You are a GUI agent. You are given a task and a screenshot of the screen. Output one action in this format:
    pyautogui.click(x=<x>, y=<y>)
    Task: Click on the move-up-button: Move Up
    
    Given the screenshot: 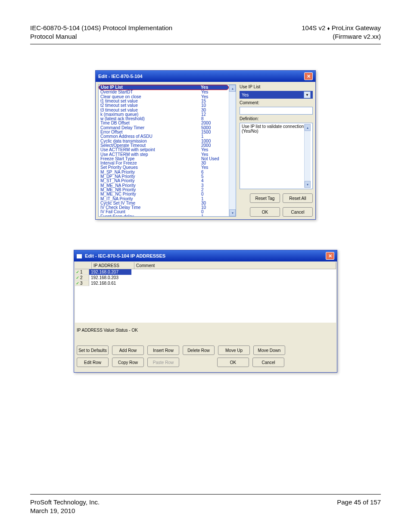 What is the action you would take?
    pyautogui.click(x=234, y=350)
    